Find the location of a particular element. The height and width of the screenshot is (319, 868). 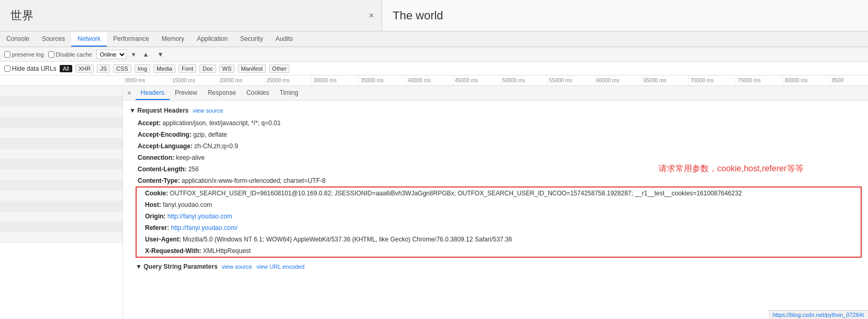

devtools-tab-bar: Console Sources Network Performance Memo… is located at coordinates (434, 39).